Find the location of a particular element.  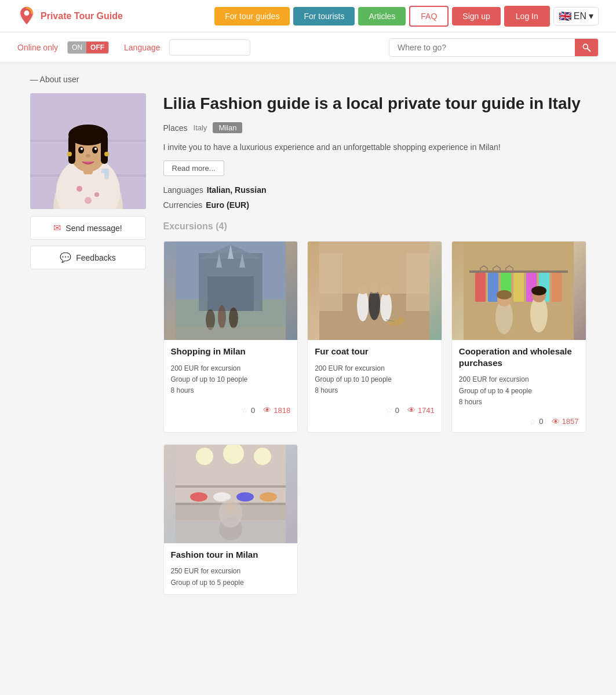

excursion-detail-1: 200 EUR for excursion Group of up to 10 … is located at coordinates (231, 380).